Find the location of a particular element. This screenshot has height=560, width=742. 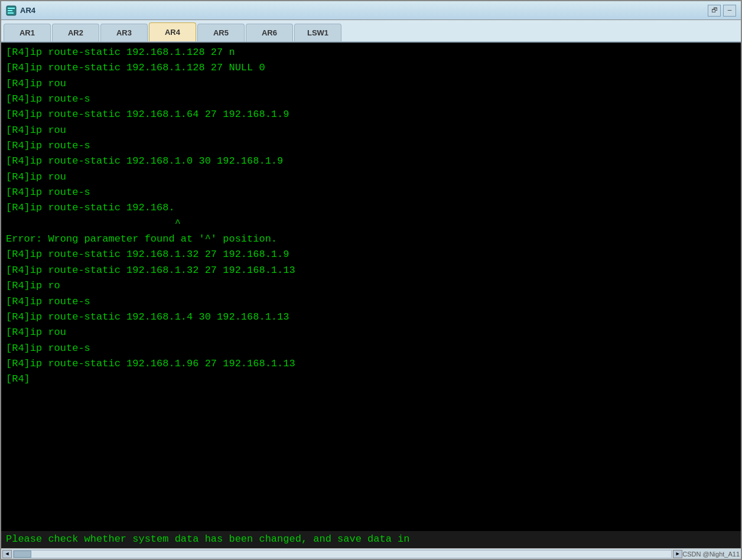

window-icon is located at coordinates (11, 11).